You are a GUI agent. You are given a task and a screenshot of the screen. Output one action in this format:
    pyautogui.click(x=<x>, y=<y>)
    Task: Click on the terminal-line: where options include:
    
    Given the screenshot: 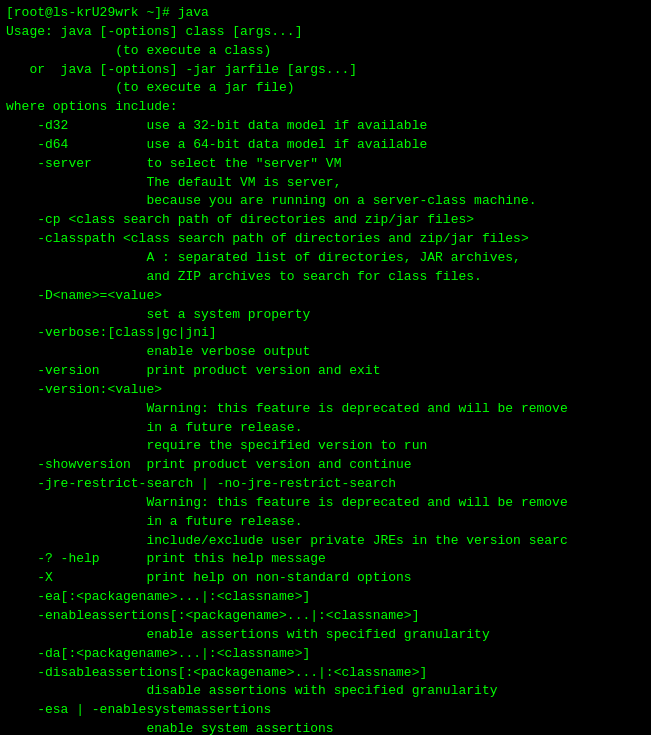 What is the action you would take?
    pyautogui.click(x=326, y=108)
    